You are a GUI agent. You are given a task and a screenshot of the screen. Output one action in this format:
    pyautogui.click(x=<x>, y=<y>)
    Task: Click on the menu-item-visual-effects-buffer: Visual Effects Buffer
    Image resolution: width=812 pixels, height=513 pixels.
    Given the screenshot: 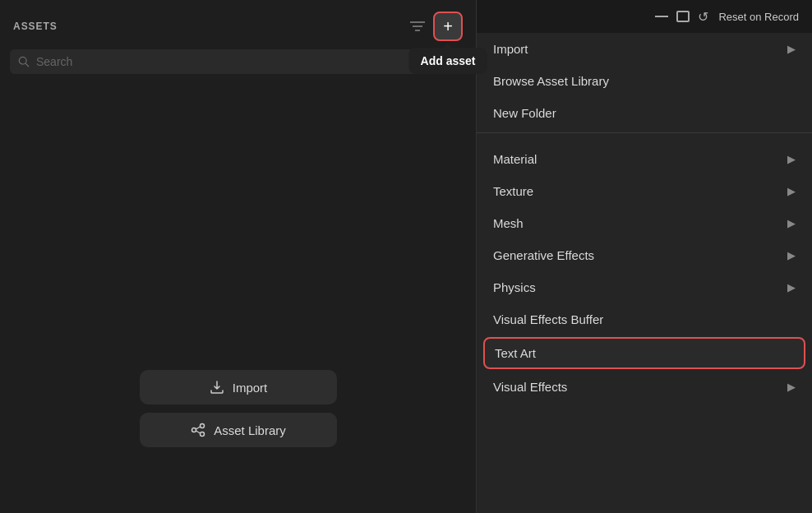 What is the action you would take?
    pyautogui.click(x=644, y=319)
    